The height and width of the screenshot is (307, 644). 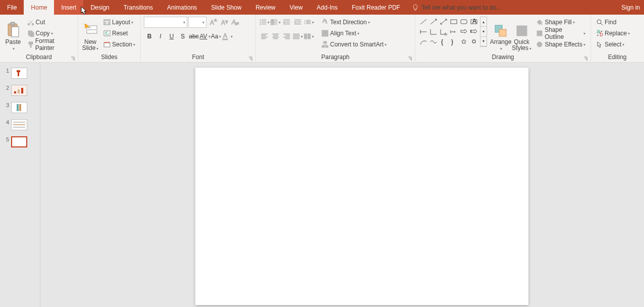 What do you see at coordinates (213, 22) in the screenshot?
I see `grow-font-button: A▴` at bounding box center [213, 22].